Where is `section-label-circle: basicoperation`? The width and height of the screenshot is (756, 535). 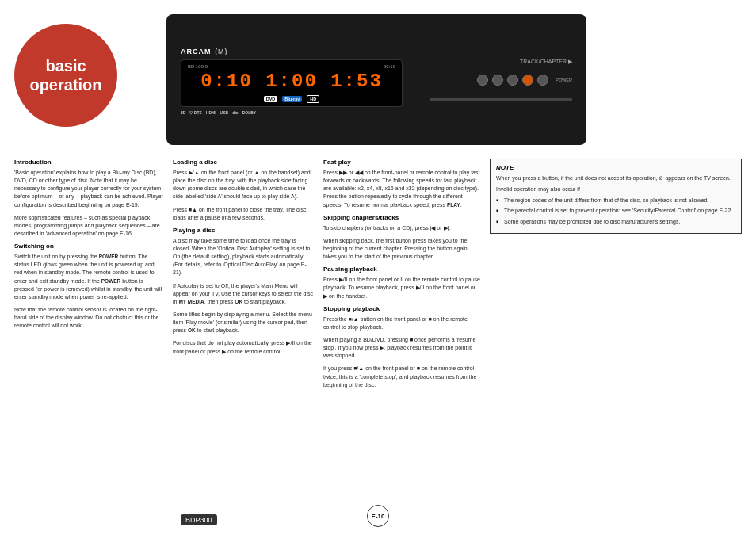 section-label-circle: basicoperation is located at coordinates (66, 75).